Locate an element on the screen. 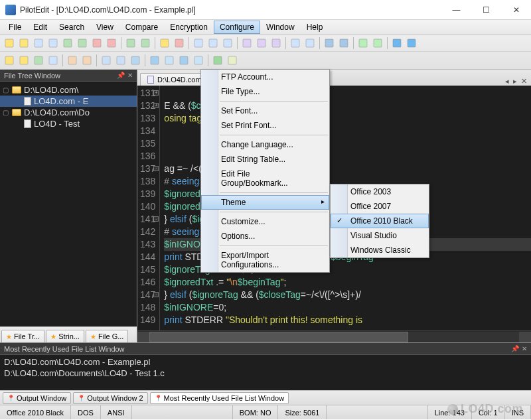 The height and width of the screenshot is (420, 531). menu-item: Change Language... is located at coordinates (266, 145).